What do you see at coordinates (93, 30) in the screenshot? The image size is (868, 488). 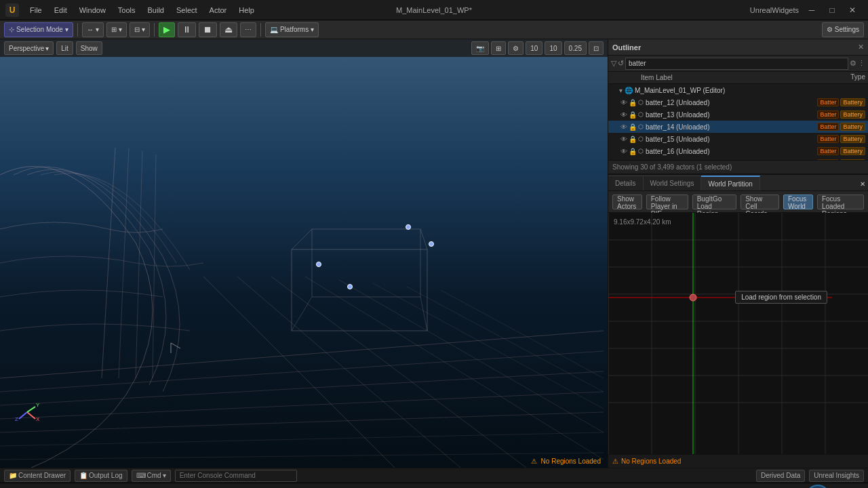 I see `transform-button: ↔▾` at bounding box center [93, 30].